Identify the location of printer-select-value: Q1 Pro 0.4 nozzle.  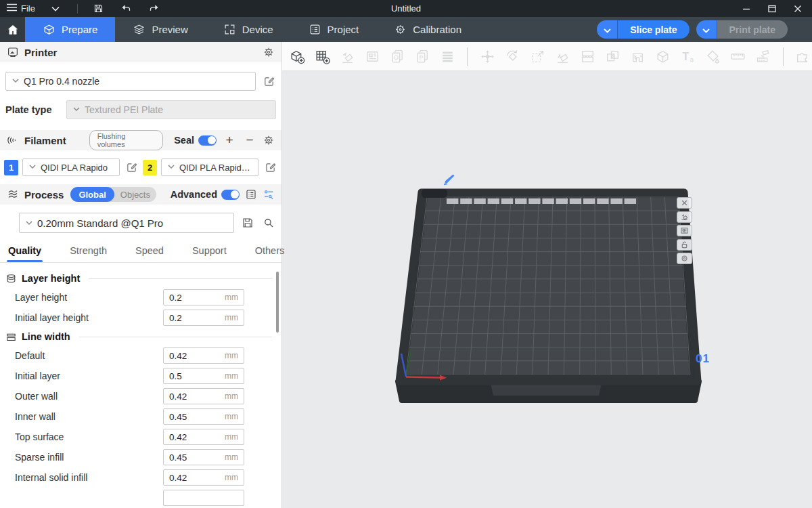
(62, 81).